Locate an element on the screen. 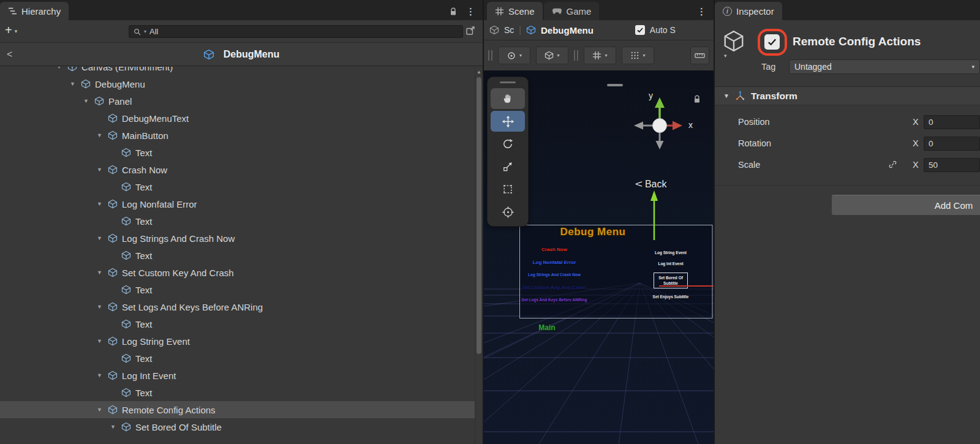 This screenshot has width=980, height=444. scale-tool is located at coordinates (508, 167).